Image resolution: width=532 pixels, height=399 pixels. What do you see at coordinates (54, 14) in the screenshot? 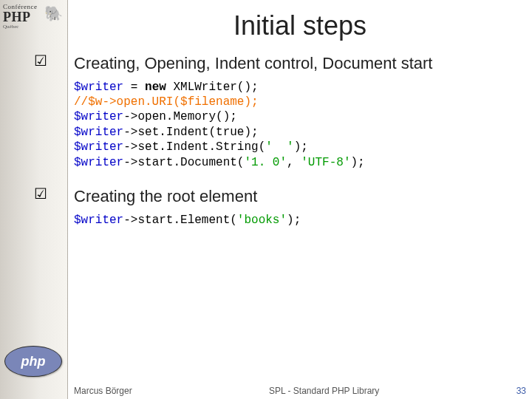
I see `elephant-icon: 🐘` at bounding box center [54, 14].